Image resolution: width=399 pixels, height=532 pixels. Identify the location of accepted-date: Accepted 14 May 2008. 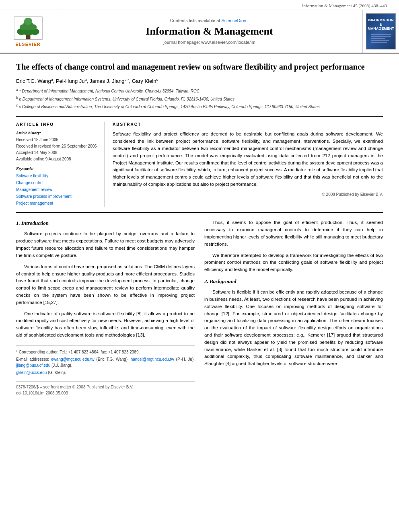
(57, 153).